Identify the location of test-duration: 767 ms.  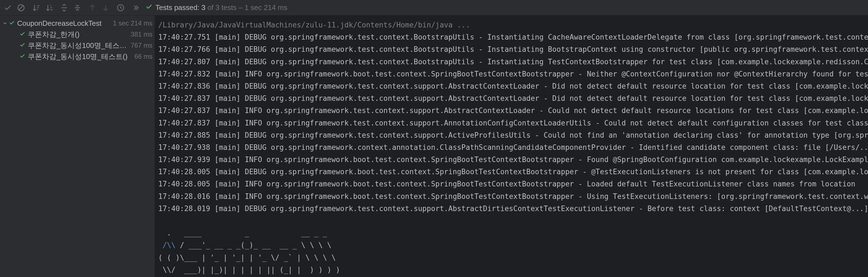
(142, 45).